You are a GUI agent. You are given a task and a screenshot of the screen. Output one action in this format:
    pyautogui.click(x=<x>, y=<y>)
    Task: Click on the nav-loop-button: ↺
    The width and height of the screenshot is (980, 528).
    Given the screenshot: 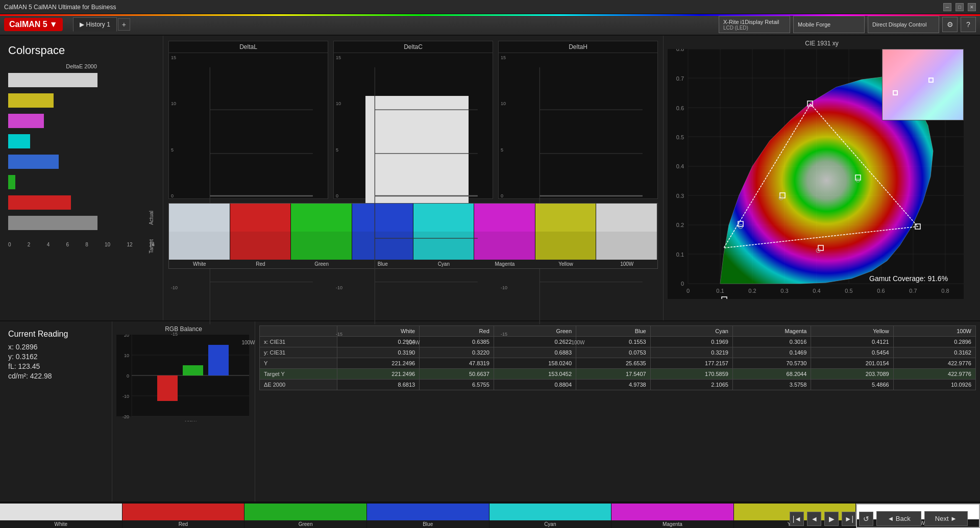 What is the action you would take?
    pyautogui.click(x=866, y=519)
    